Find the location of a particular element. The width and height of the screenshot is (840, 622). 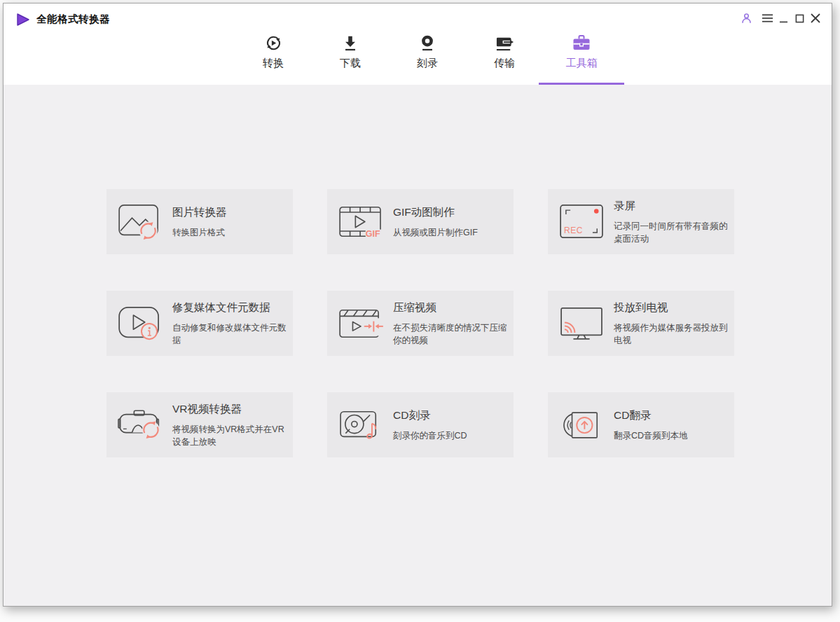

card-text: 录屏记录同一时间所有带有音频的桌面活动 is located at coordinates (671, 222).